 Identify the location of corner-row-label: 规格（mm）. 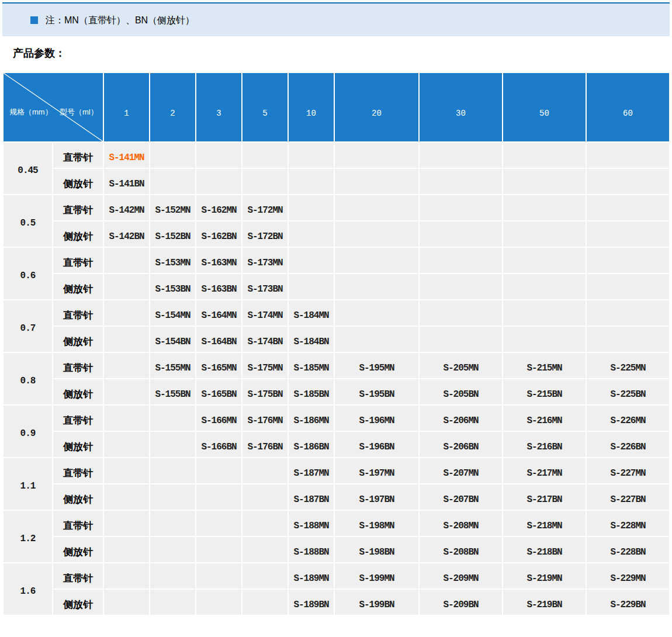
(31, 112).